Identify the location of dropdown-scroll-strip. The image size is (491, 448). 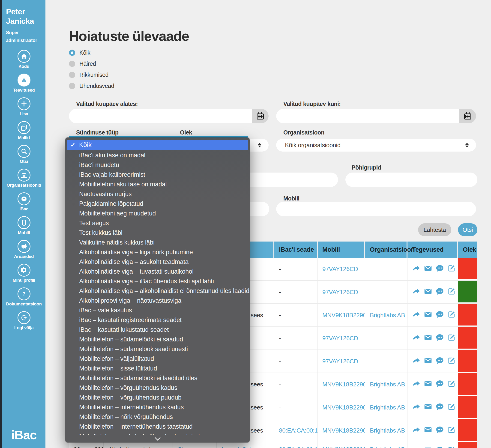
(157, 439).